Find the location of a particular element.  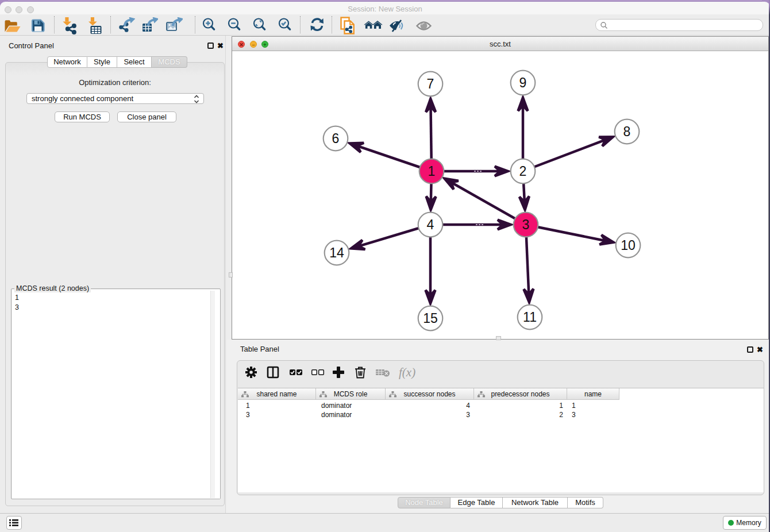

svg-text: 6 is located at coordinates (336, 138).